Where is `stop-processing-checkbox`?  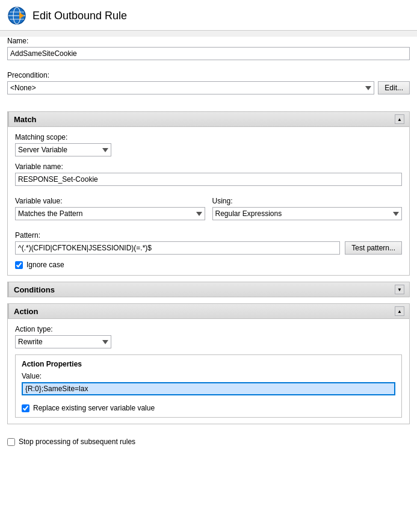 stop-processing-checkbox is located at coordinates (11, 442).